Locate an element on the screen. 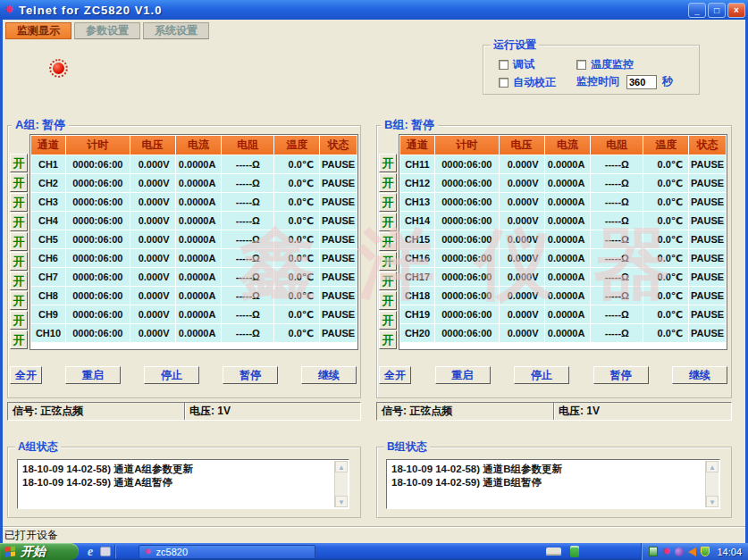 The width and height of the screenshot is (748, 560). column-header: 计时 is located at coordinates (98, 145).